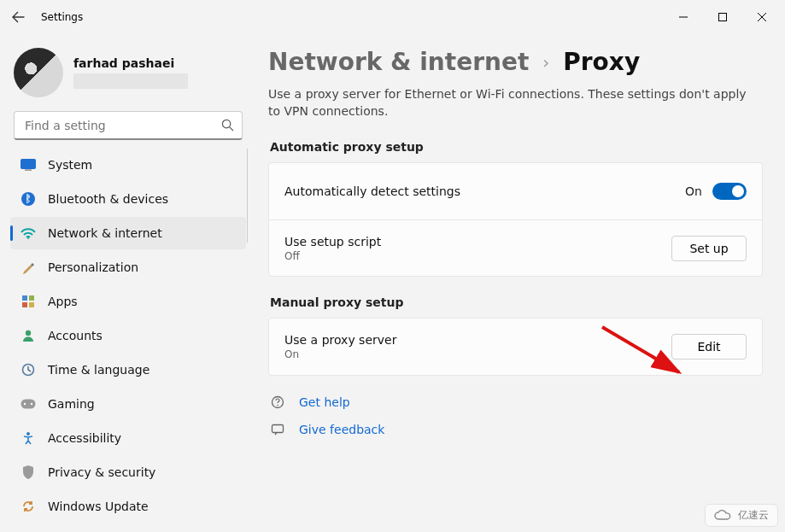  I want to click on user-account: farhad pashaei, so click(128, 73).